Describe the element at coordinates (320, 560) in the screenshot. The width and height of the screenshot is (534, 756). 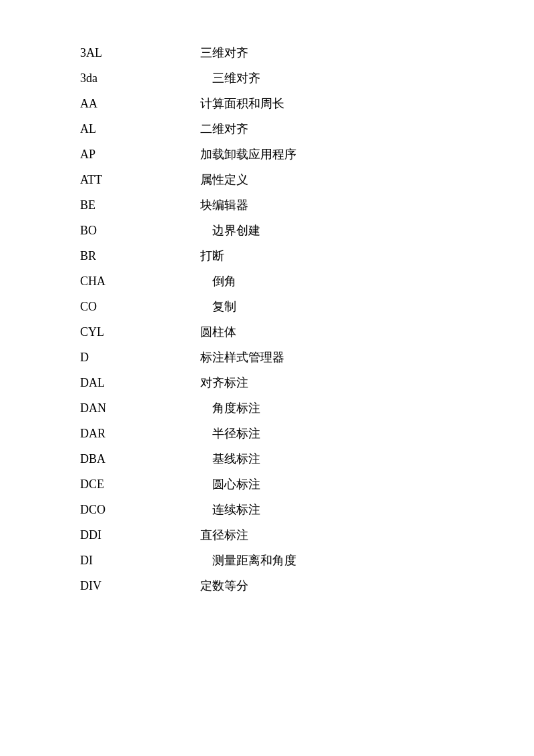
I see `command-description: 测量距离和角度` at that location.